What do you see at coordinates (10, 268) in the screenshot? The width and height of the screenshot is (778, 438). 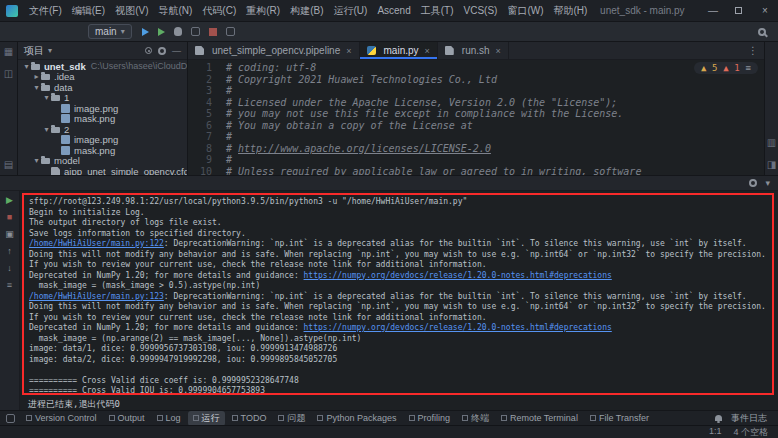 I see `scroll-down-icon: ↓` at bounding box center [10, 268].